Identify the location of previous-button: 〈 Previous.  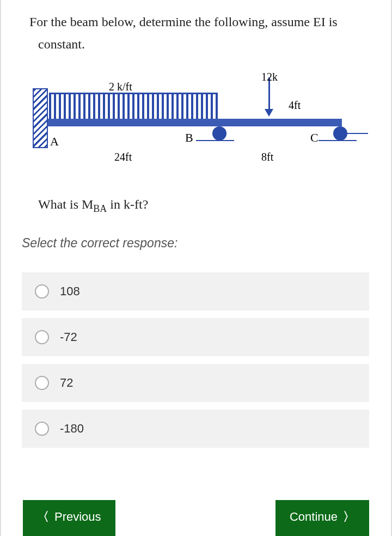
(69, 518).